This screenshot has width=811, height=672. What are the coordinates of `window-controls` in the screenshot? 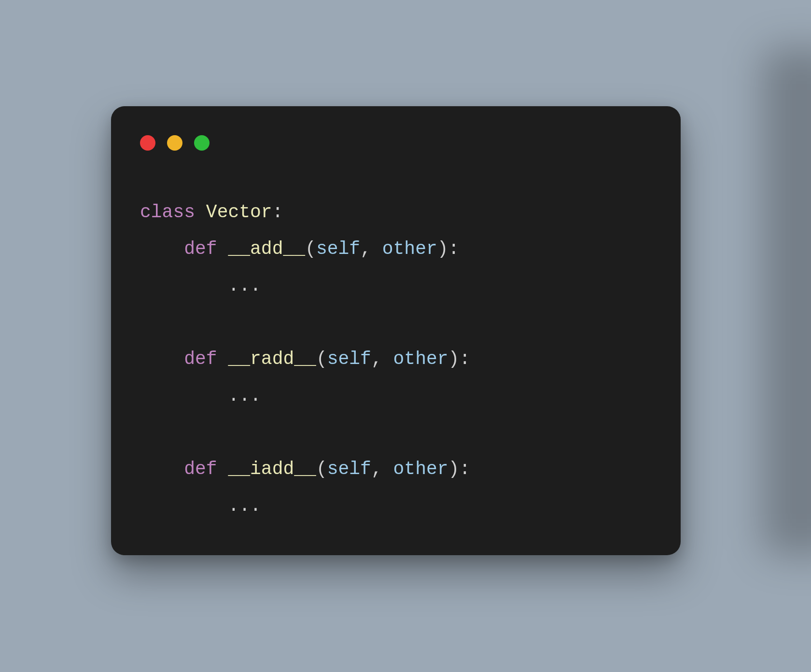 It's located at (396, 143).